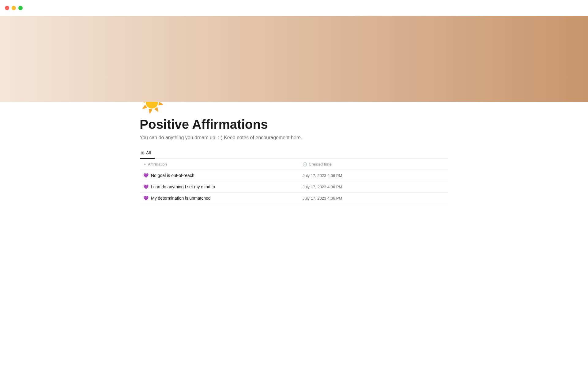 The width and height of the screenshot is (588, 368). Describe the element at coordinates (181, 198) in the screenshot. I see `affirmation-text: My determination is unmatched` at that location.